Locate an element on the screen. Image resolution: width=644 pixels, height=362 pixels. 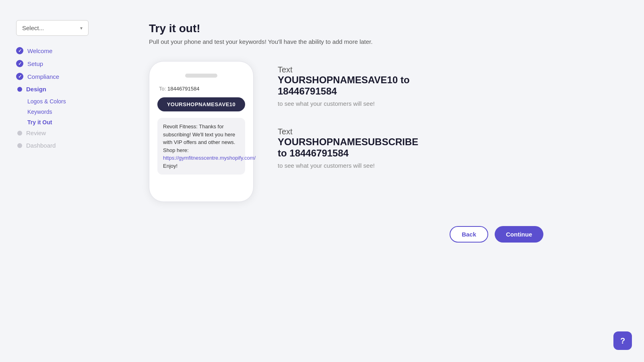
instruction-keyword-2: YOURSHOPNAMESUBSCRIBEto 18446791584 is located at coordinates (348, 148).